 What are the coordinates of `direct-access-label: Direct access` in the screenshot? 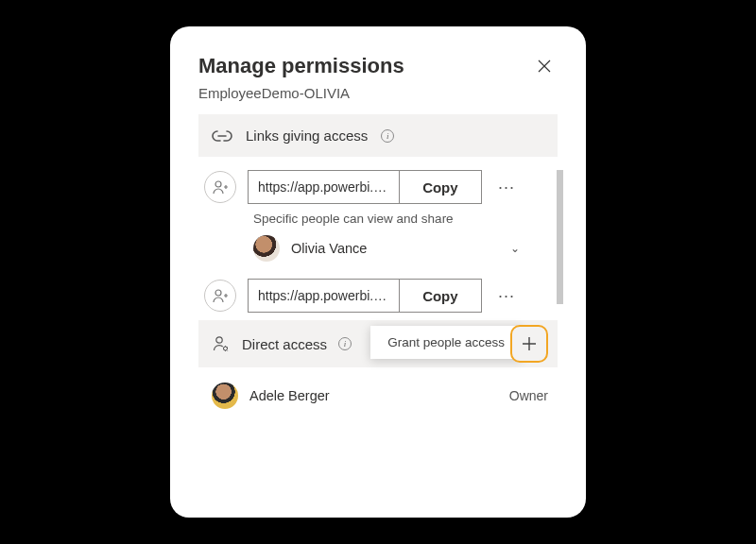 It's located at (284, 344).